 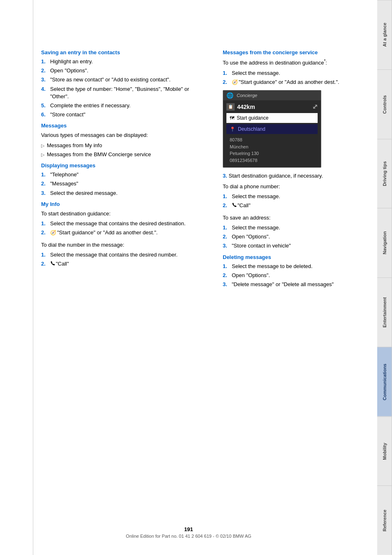 I want to click on deleting-steps-list: 1. Select the message to be deleted. 2. …, so click(x=301, y=275).